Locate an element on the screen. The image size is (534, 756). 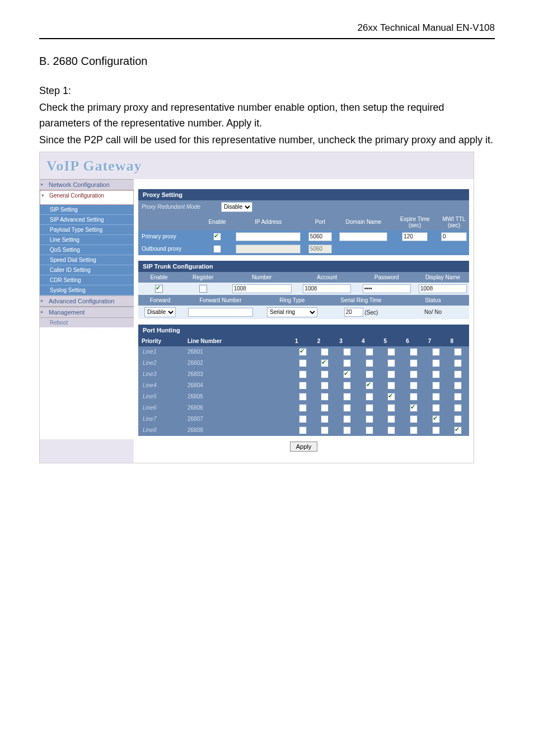
trunk-number-input is located at coordinates (262, 289).